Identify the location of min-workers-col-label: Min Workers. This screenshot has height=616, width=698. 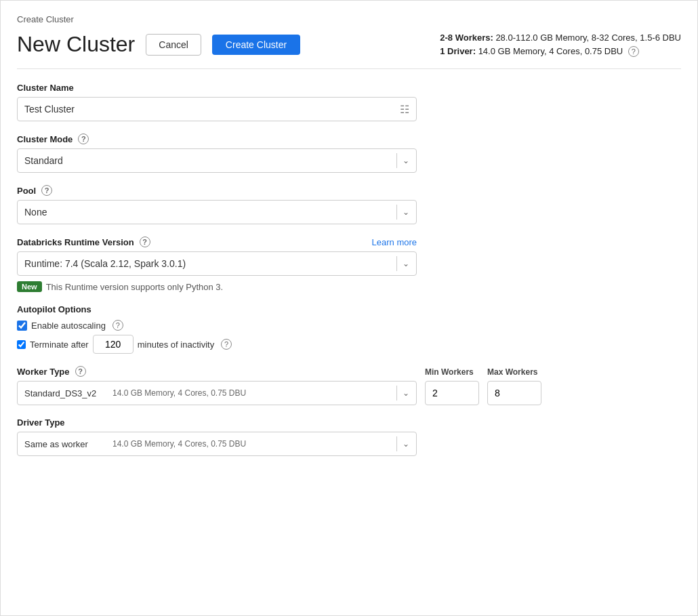
(452, 371).